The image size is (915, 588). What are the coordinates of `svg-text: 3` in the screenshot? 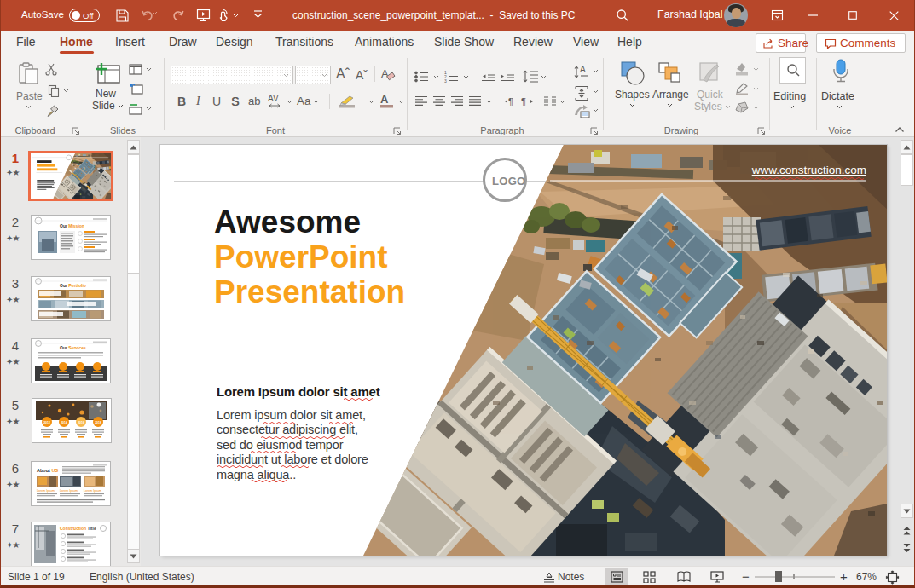 It's located at (445, 80).